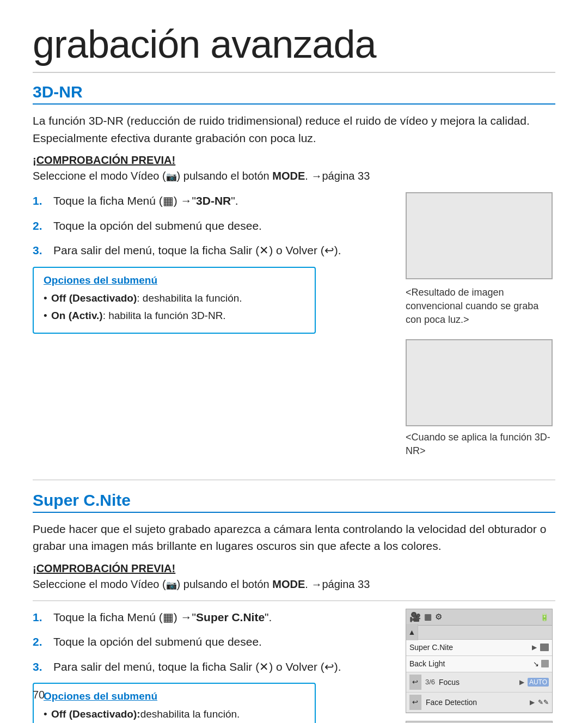  What do you see at coordinates (479, 702) in the screenshot?
I see `cam-row-face-detection: ↩ Face Detection ▶ ✎✎` at bounding box center [479, 702].